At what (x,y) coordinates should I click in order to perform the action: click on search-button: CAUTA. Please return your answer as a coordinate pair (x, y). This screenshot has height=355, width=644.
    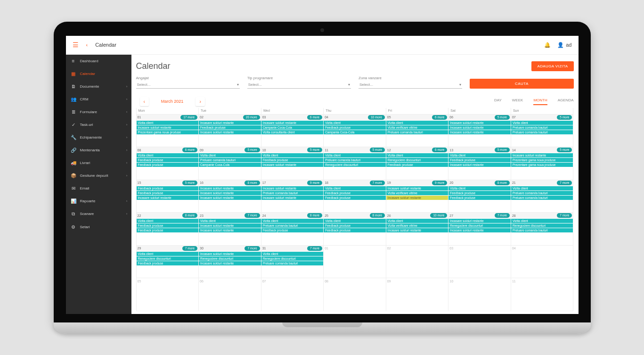
    Looking at the image, I should click on (522, 84).